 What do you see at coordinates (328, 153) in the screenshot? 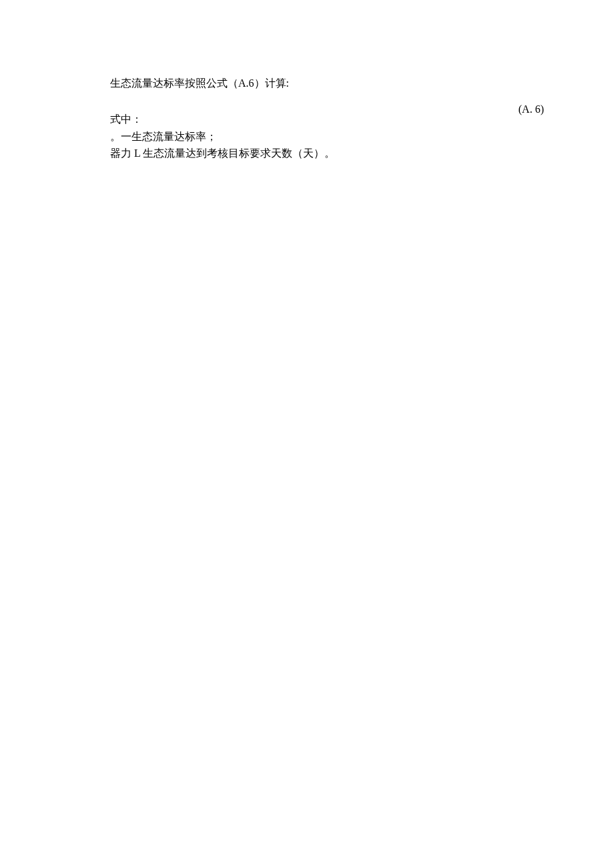
I see `text-line-4: 器力 L 生态流量达到考核目标要求天数（天）。` at bounding box center [328, 153].